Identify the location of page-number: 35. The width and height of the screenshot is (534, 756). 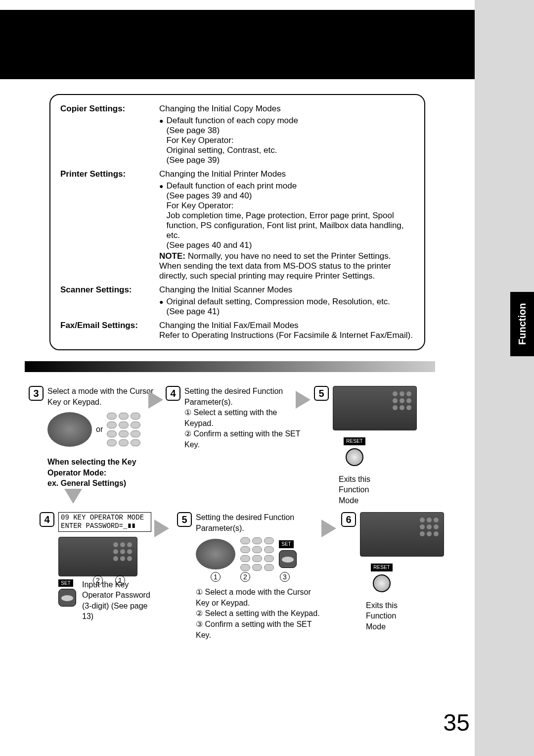
(457, 722).